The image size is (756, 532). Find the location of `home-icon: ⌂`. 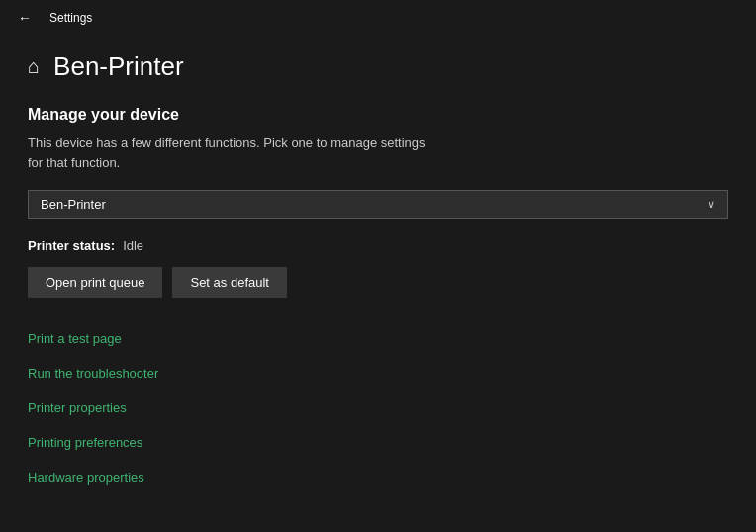

home-icon: ⌂ is located at coordinates (34, 67).